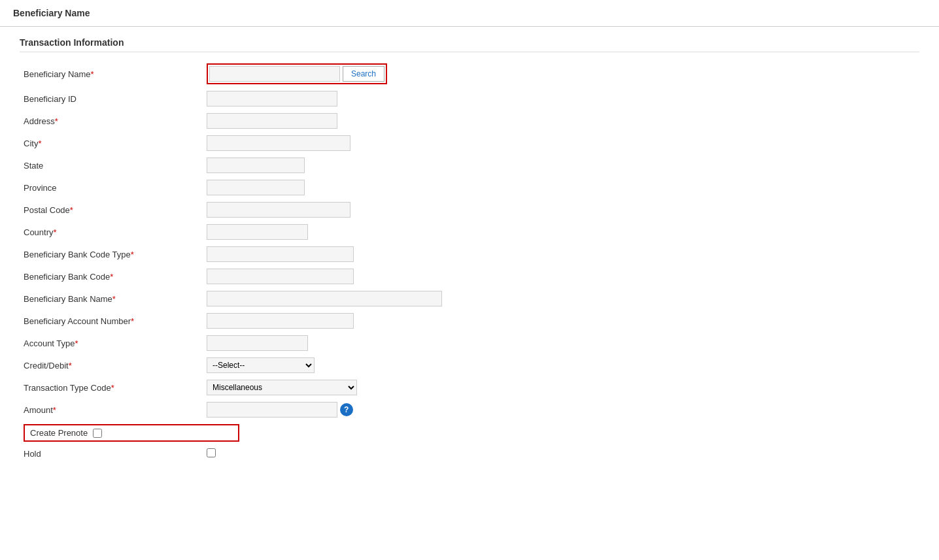  Describe the element at coordinates (272, 121) in the screenshot. I see `address-input` at that location.